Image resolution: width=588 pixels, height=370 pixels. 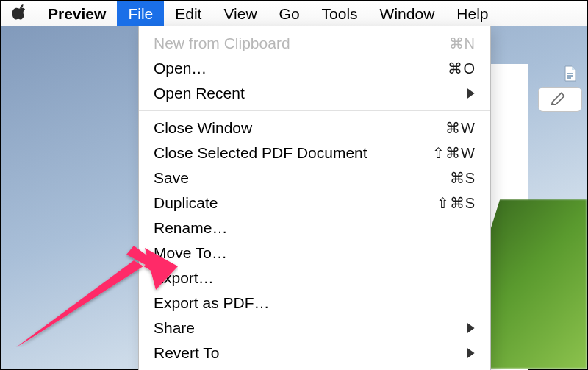 I want to click on apple-menu, so click(x=23, y=13).